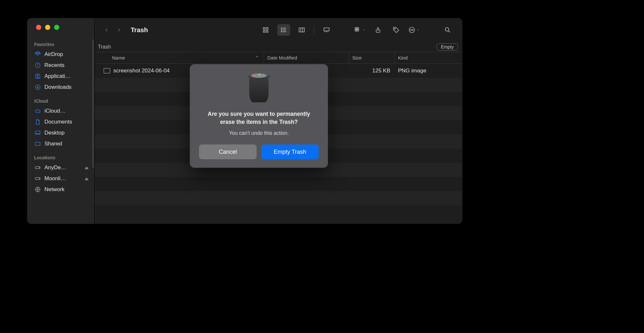 The height and width of the screenshot is (333, 644). What do you see at coordinates (259, 88) in the screenshot?
I see `trash-full-icon` at bounding box center [259, 88].